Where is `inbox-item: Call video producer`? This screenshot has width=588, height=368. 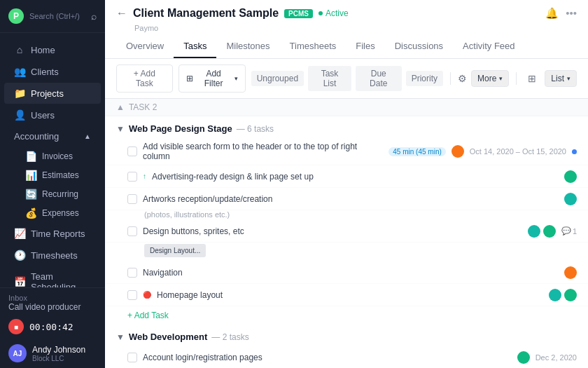 inbox-item: Call video producer is located at coordinates (52, 307).